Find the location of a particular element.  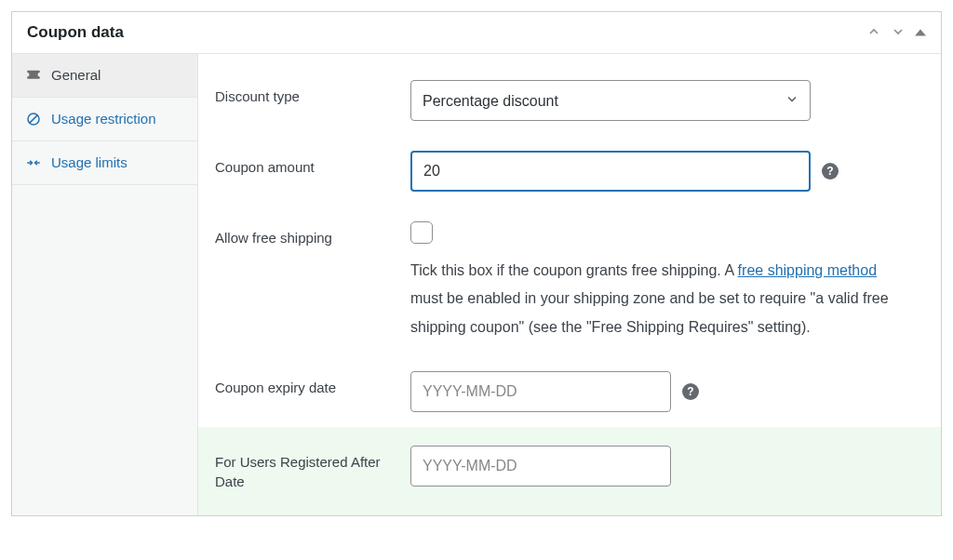

row-coupon-amount: Coupon amount ? is located at coordinates (570, 171).